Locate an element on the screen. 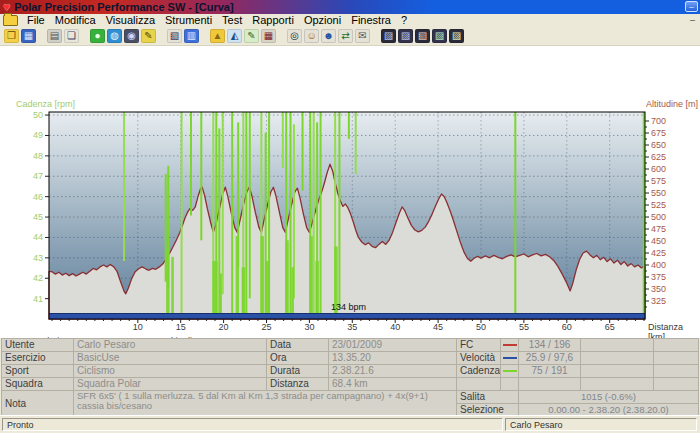 The width and height of the screenshot is (700, 433). person-info-icon: ☻ is located at coordinates (328, 36).